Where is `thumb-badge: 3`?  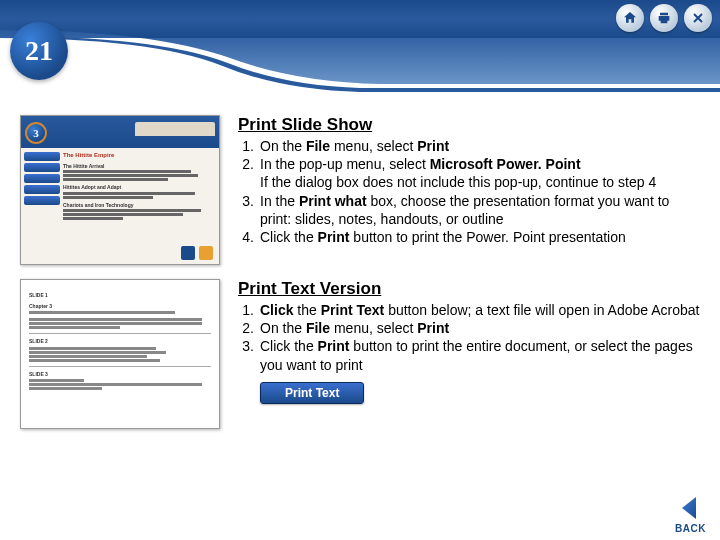 thumb-badge: 3 is located at coordinates (36, 133).